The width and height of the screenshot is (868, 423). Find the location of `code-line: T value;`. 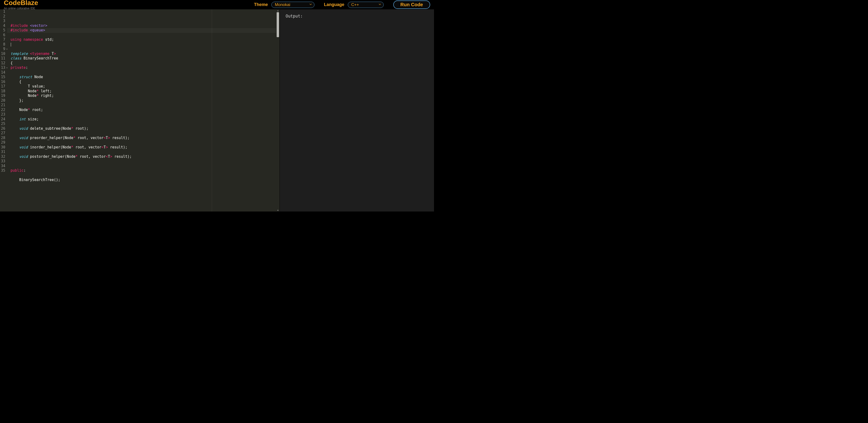

code-line: T value; is located at coordinates (144, 87).